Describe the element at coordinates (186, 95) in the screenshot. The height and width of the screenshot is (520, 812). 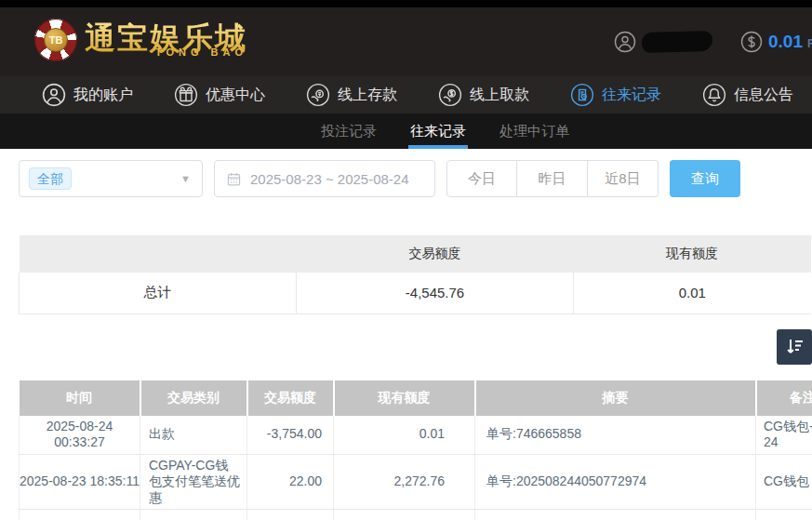
I see `gift-icon` at that location.